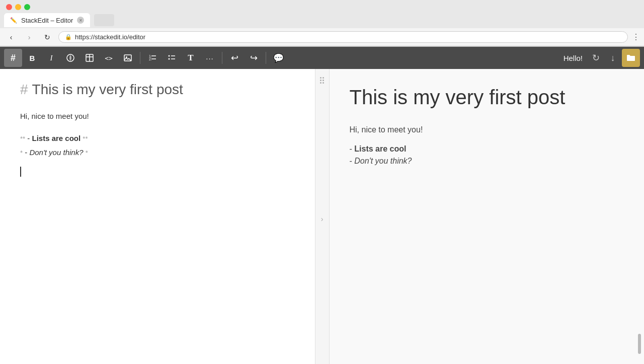 The width and height of the screenshot is (644, 364). Describe the element at coordinates (47, 37) in the screenshot. I see `refresh-button: ↻` at that location.